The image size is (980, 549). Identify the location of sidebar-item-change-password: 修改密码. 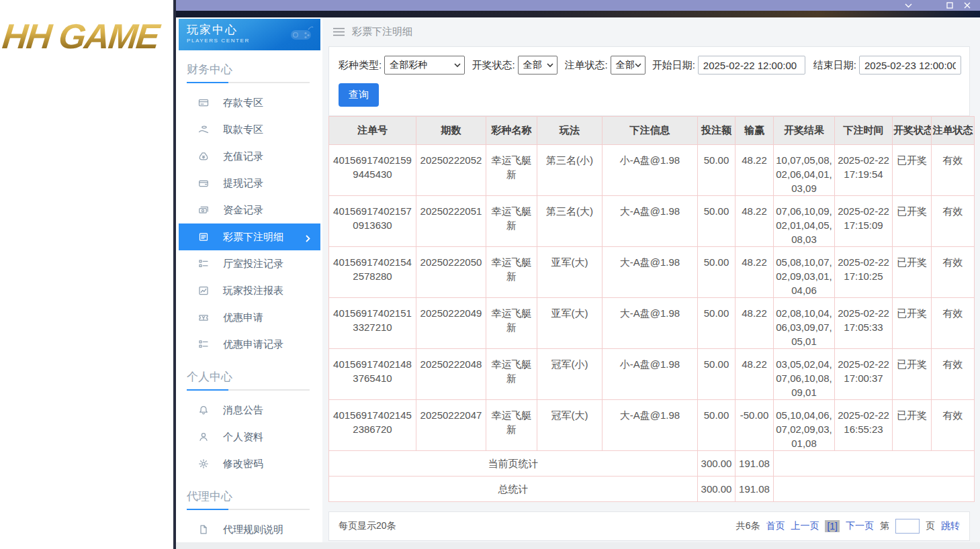
(250, 464).